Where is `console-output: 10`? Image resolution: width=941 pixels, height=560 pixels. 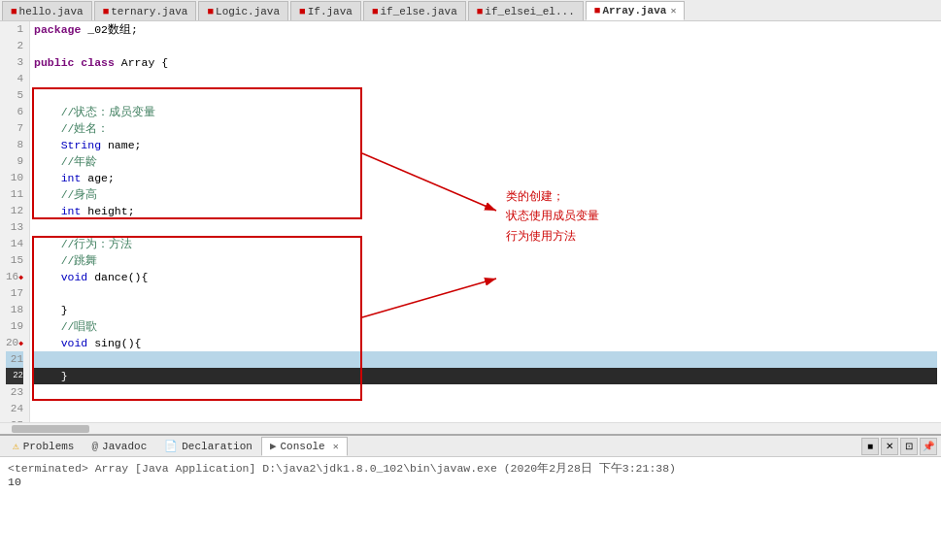
console-output: 10 is located at coordinates (470, 481).